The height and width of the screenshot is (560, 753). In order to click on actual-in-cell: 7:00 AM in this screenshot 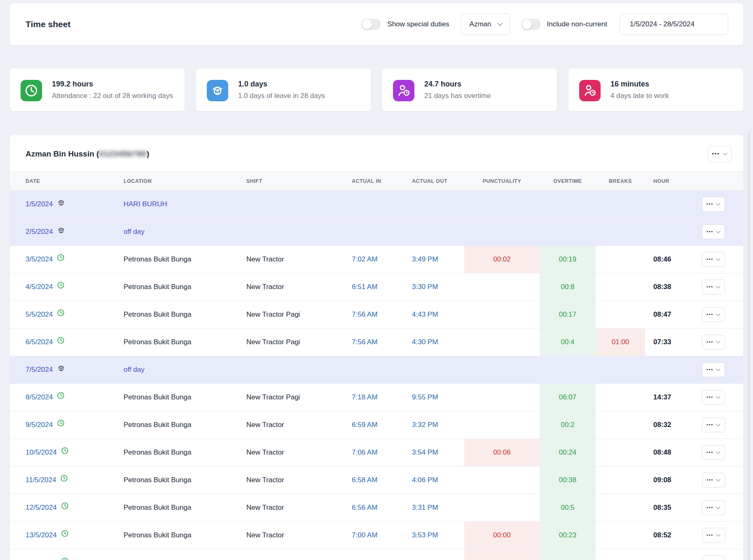, I will do `click(377, 535)`.